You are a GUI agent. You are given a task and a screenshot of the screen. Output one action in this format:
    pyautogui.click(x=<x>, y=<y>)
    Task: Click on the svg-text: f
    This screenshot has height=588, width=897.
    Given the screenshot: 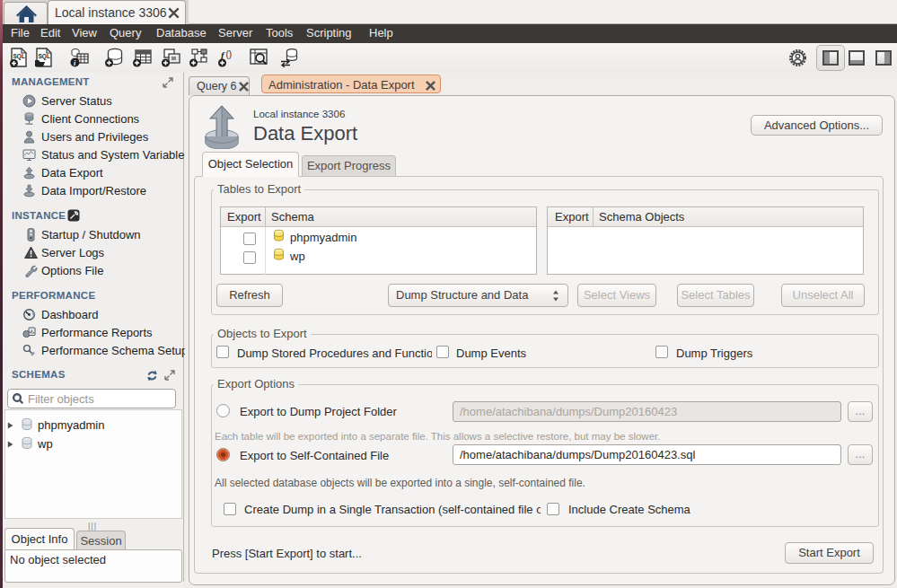 What is the action you would take?
    pyautogui.click(x=223, y=55)
    